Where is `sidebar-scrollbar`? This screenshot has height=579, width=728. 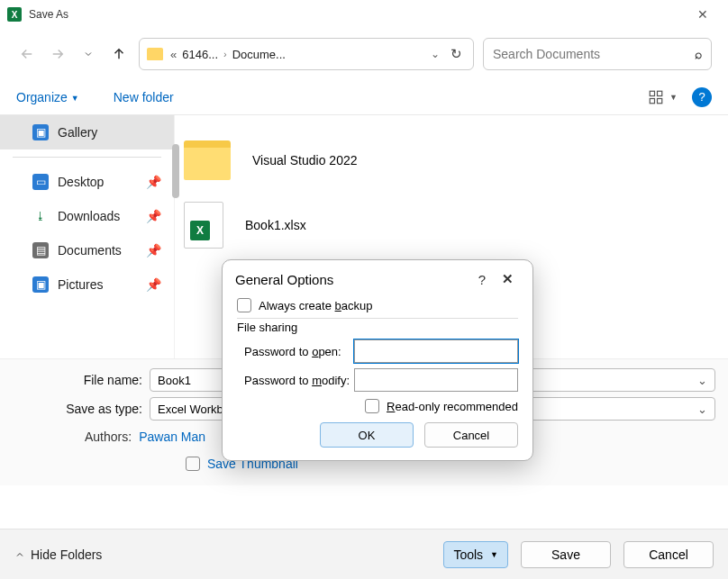 sidebar-scrollbar is located at coordinates (176, 171).